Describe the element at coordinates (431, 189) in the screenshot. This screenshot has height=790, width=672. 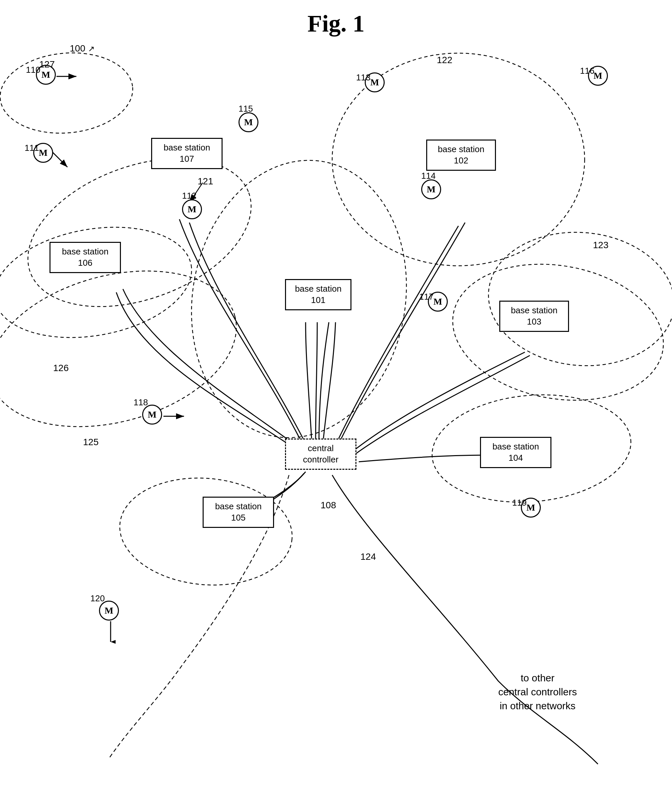
I see `mobile-node-114: M` at that location.